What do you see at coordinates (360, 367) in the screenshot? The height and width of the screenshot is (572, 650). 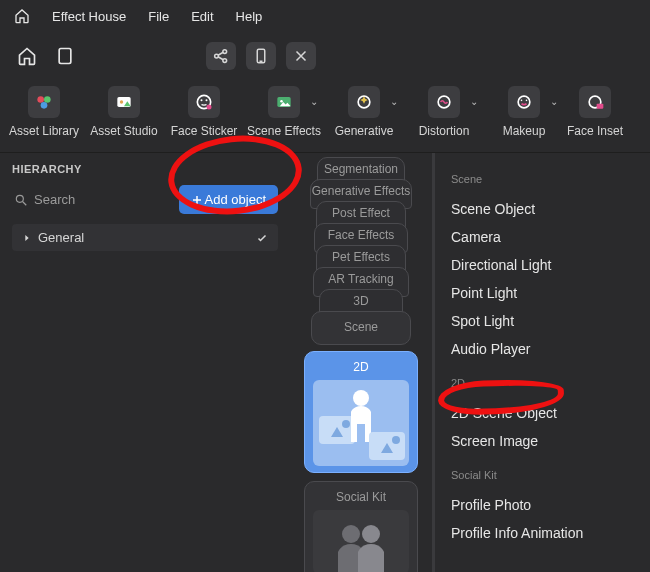 I see `stack-selected-label: 2D` at bounding box center [360, 367].